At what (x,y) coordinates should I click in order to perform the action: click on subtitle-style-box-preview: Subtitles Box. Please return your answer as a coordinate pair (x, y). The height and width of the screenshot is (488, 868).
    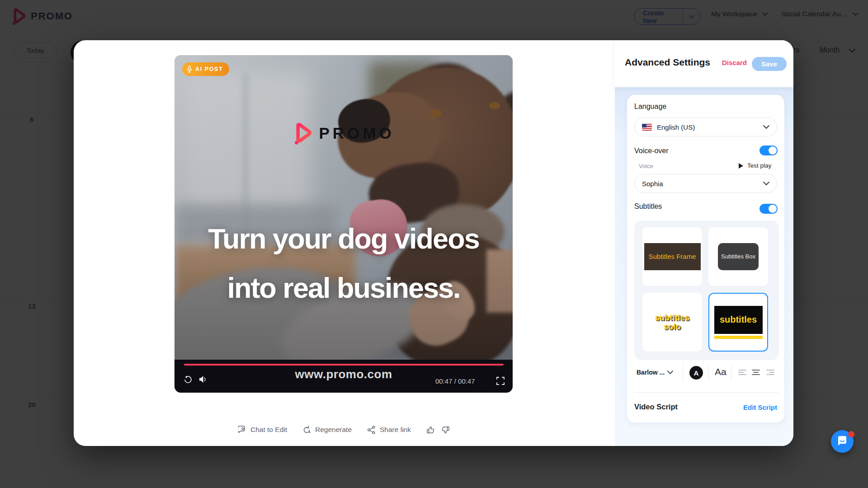
    Looking at the image, I should click on (738, 257).